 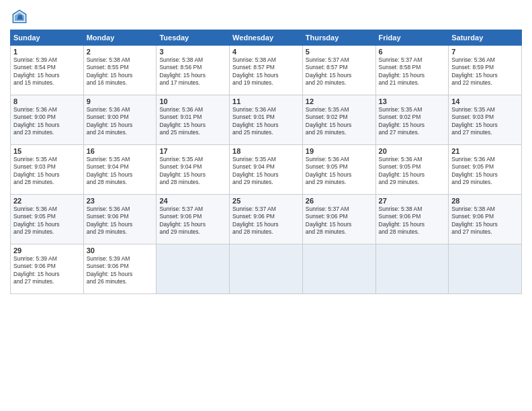 What do you see at coordinates (339, 120) in the screenshot?
I see `calendar-cell: 12Sunrise: 5:35 AM Sunset: 9:02 PM Dayli…` at bounding box center [339, 120].